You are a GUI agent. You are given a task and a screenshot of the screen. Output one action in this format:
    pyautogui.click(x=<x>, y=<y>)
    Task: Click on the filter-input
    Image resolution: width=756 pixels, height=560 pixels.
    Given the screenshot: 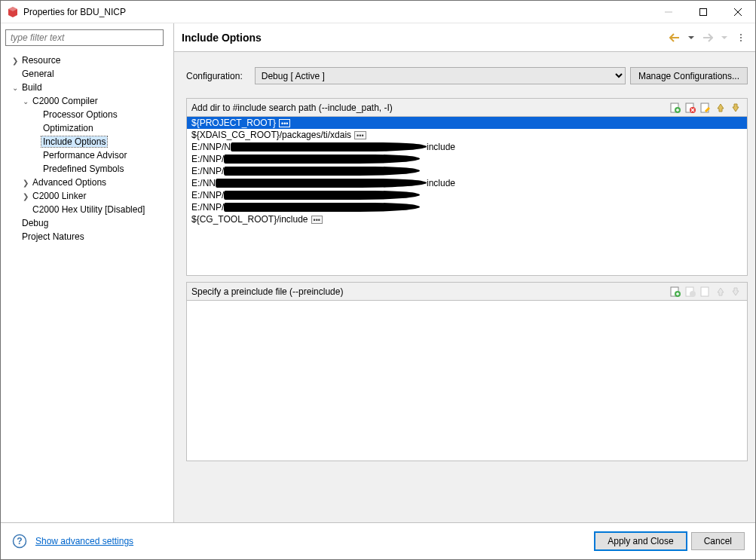 What is the action you would take?
    pyautogui.click(x=84, y=38)
    